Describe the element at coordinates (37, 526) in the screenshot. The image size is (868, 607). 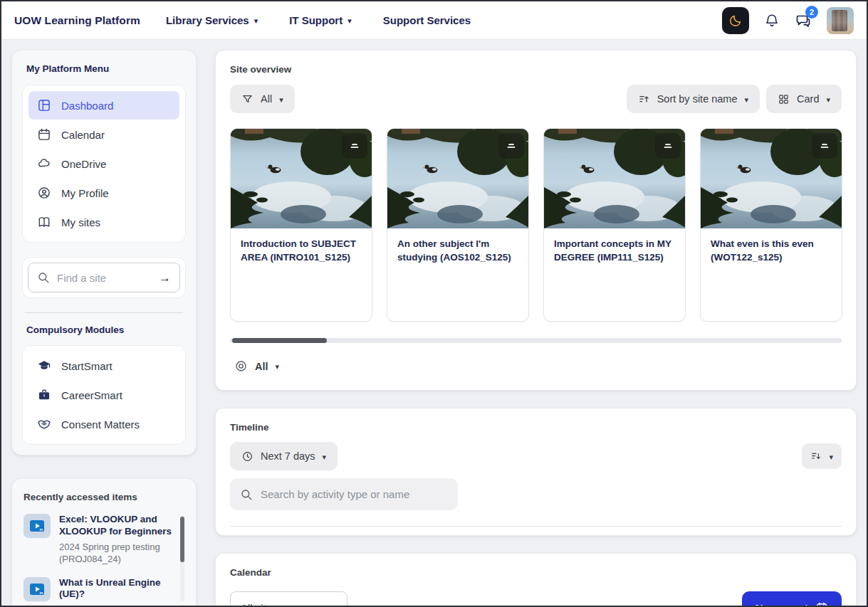
I see `linkedin-learning-icon: in` at that location.